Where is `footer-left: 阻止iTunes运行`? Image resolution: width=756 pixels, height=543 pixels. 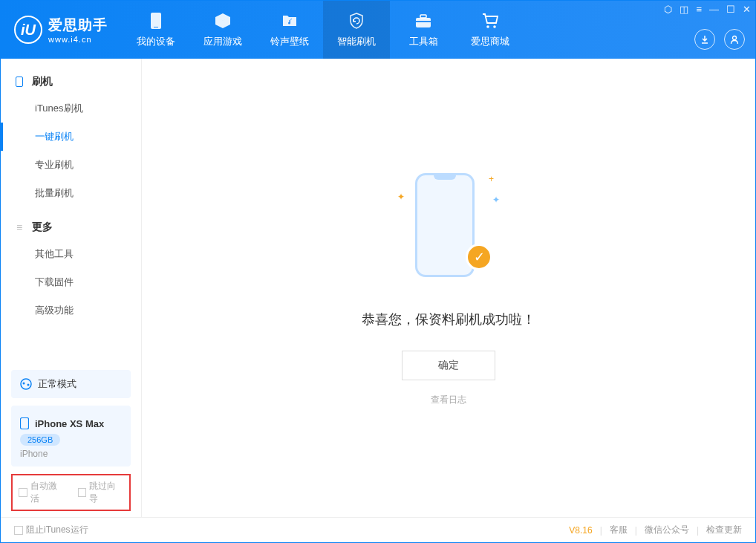 footer-left: 阻止iTunes运行 is located at coordinates (51, 530).